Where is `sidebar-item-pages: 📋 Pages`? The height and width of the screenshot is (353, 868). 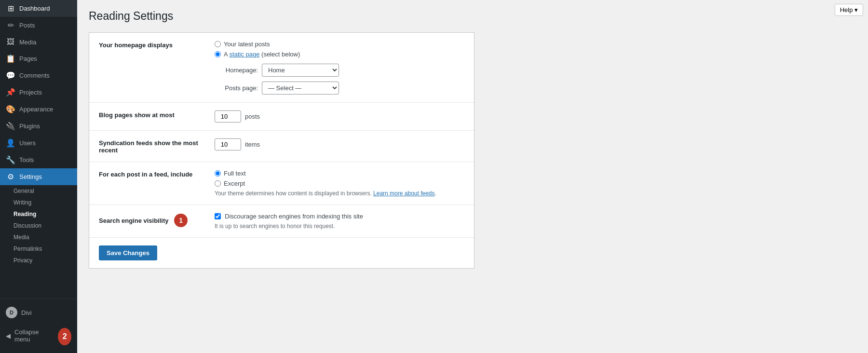
sidebar-item-pages: 📋 Pages is located at coordinates (39, 59).